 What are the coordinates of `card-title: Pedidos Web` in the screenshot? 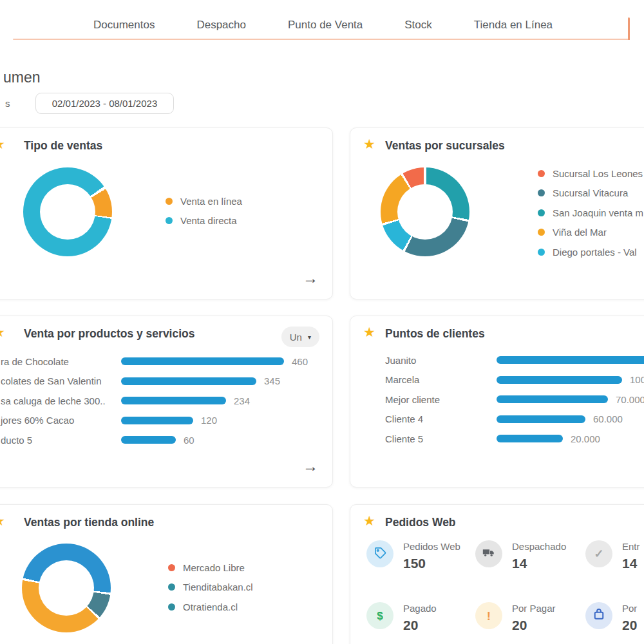 It's located at (421, 523).